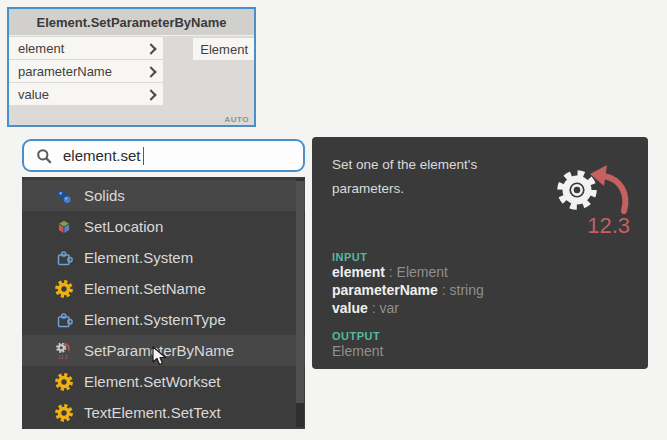 The width and height of the screenshot is (667, 440). Describe the element at coordinates (422, 272) in the screenshot. I see `param-type: Element` at that location.